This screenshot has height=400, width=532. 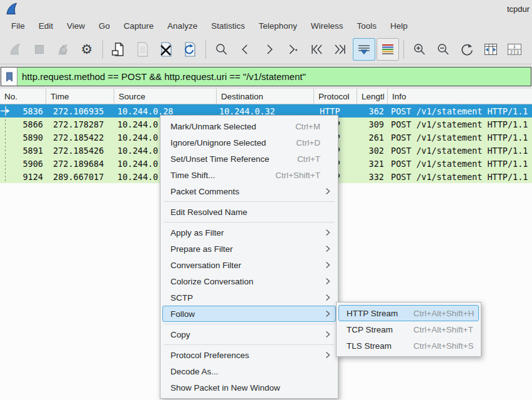 What do you see at coordinates (336, 96) in the screenshot?
I see `column-header-protocol: Protocol` at bounding box center [336, 96].